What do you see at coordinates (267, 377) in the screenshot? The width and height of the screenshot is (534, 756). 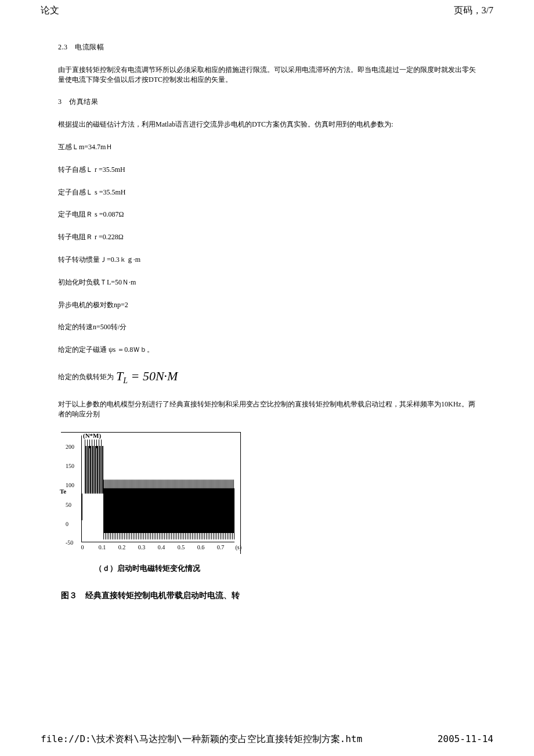 I see `formula-tl: 给定的负载转矩为 TL = 50N·M` at bounding box center [267, 377].